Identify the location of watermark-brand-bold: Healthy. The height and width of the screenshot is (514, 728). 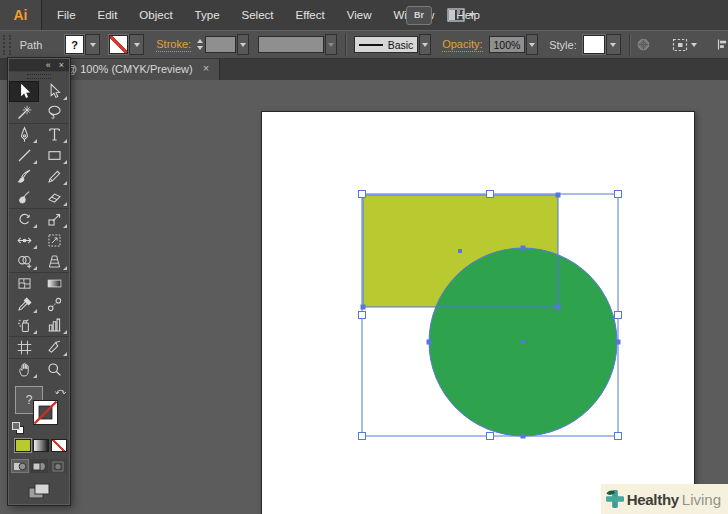
(653, 500).